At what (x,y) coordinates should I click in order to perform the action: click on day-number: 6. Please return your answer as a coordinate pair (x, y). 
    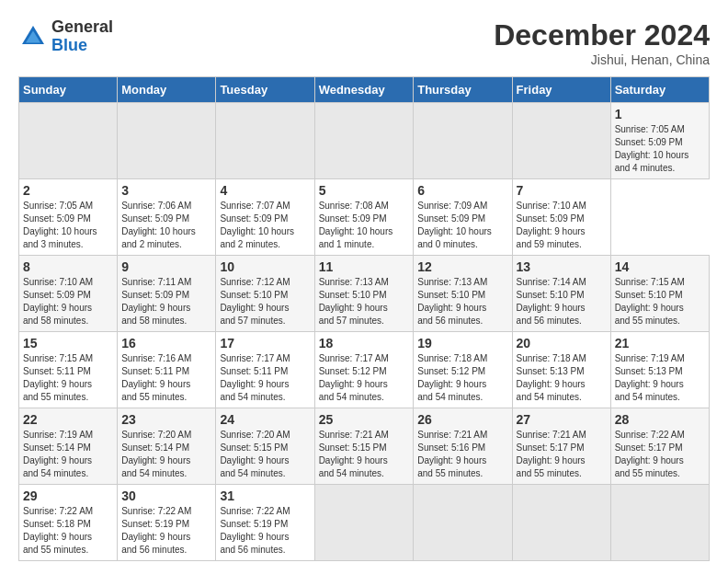
    Looking at the image, I should click on (462, 190).